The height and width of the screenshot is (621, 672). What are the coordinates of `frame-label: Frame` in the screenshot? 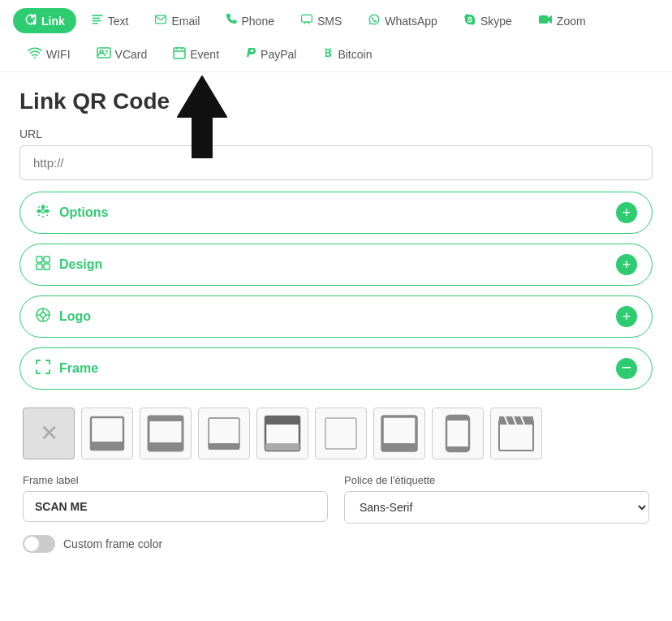 It's located at (79, 369).